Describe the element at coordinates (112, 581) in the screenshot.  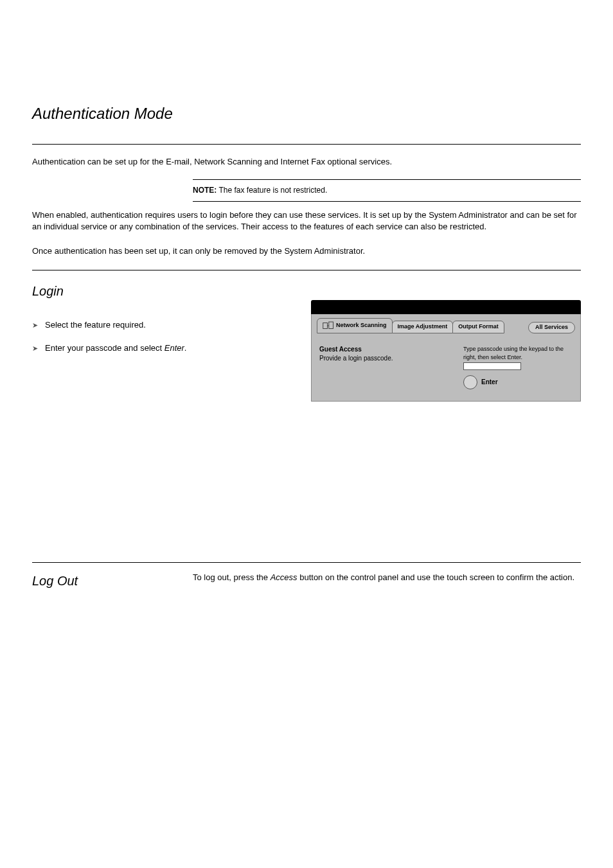
I see `logout-heading: Log Out` at that location.